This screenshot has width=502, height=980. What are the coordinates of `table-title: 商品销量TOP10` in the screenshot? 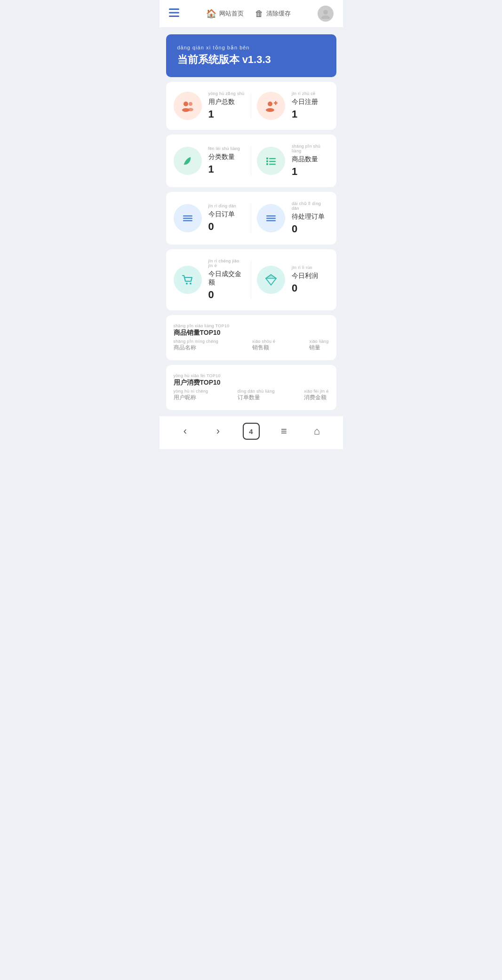 It's located at (197, 332).